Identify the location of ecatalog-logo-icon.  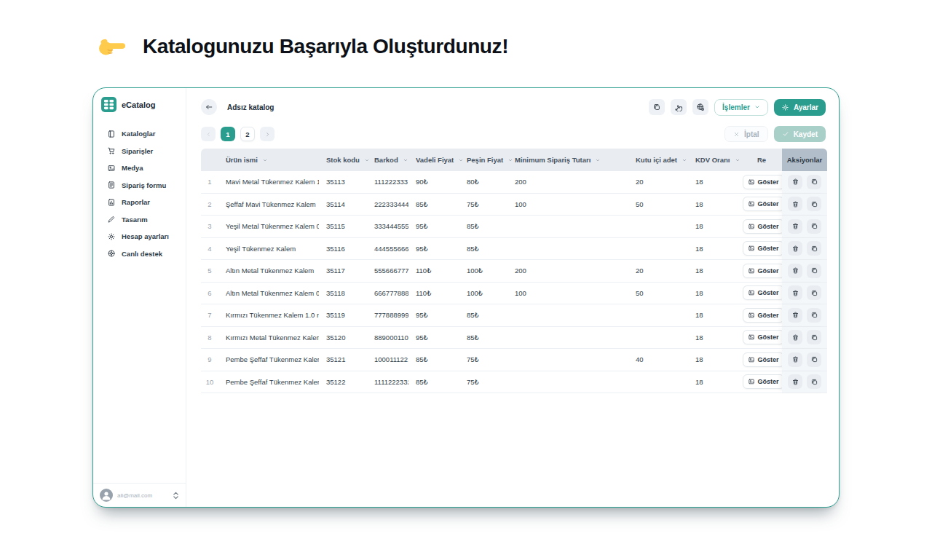
(109, 105).